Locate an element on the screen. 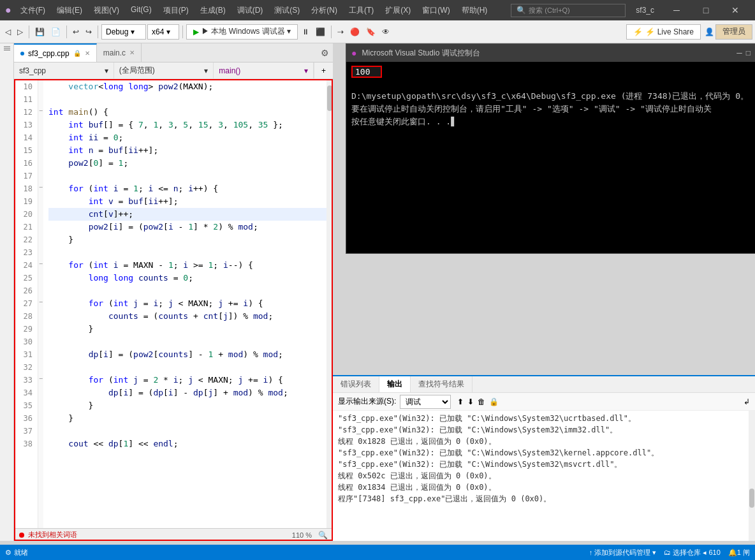 This screenshot has width=755, height=560. status-left: ⚙ 就绪 is located at coordinates (17, 552).